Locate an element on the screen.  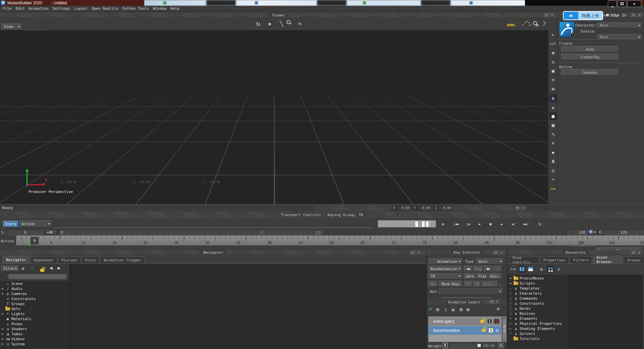
scroll-down-icon: ▼ is located at coordinates (504, 340).